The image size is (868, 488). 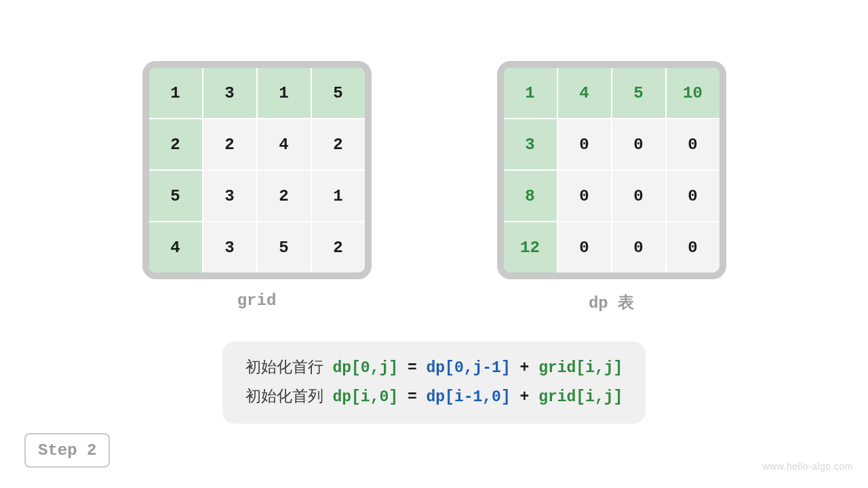 I want to click on dp-label: dp 表, so click(x=612, y=302).